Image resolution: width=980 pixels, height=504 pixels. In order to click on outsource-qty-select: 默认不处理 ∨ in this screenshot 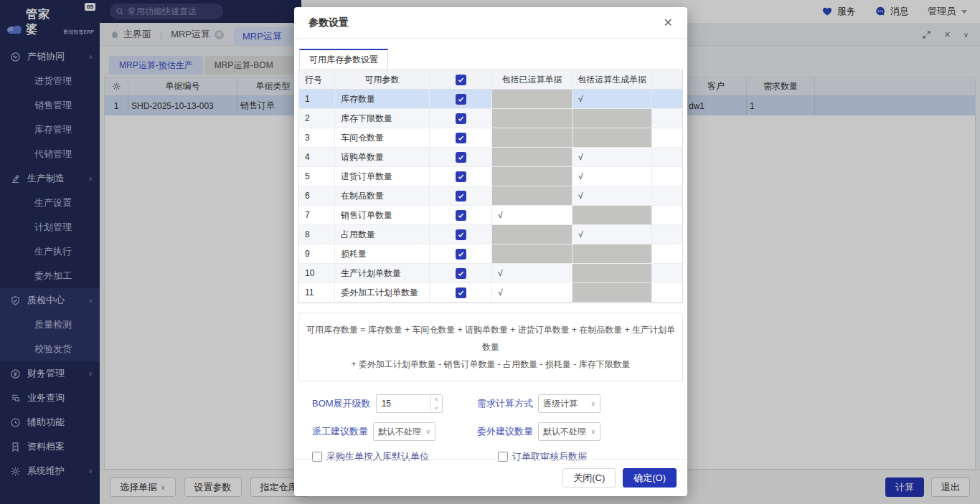, I will do `click(570, 432)`.